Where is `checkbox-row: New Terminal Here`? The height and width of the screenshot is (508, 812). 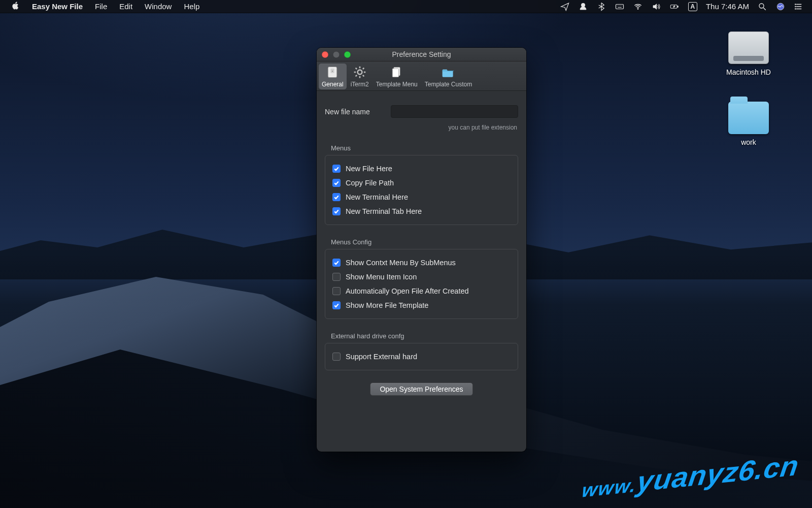
checkbox-row: New Terminal Here is located at coordinates (421, 197).